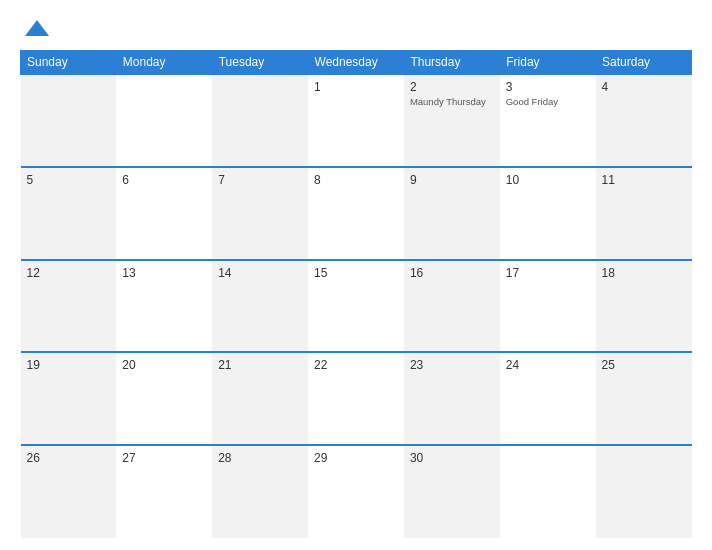  What do you see at coordinates (164, 63) in the screenshot?
I see `weekday-header-monday: Monday` at bounding box center [164, 63].